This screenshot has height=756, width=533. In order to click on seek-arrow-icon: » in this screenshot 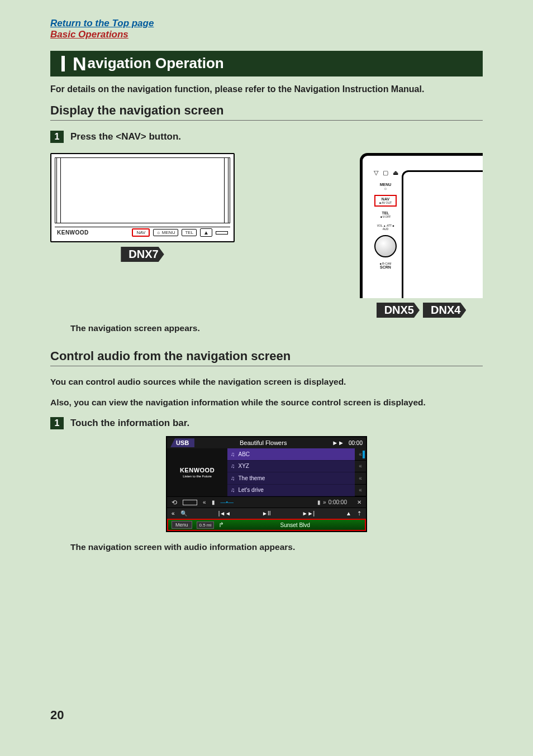, I will do `click(325, 503)`.